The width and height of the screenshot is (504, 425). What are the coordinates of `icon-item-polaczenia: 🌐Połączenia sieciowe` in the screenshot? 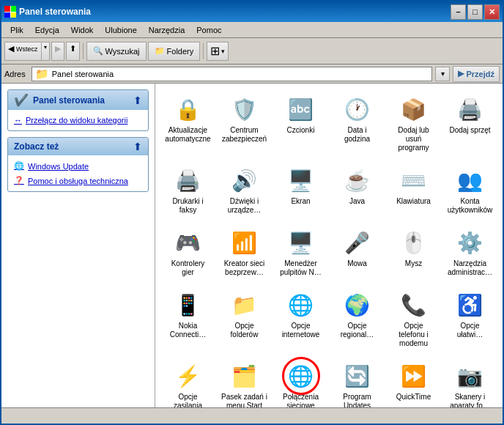 It's located at (300, 382).